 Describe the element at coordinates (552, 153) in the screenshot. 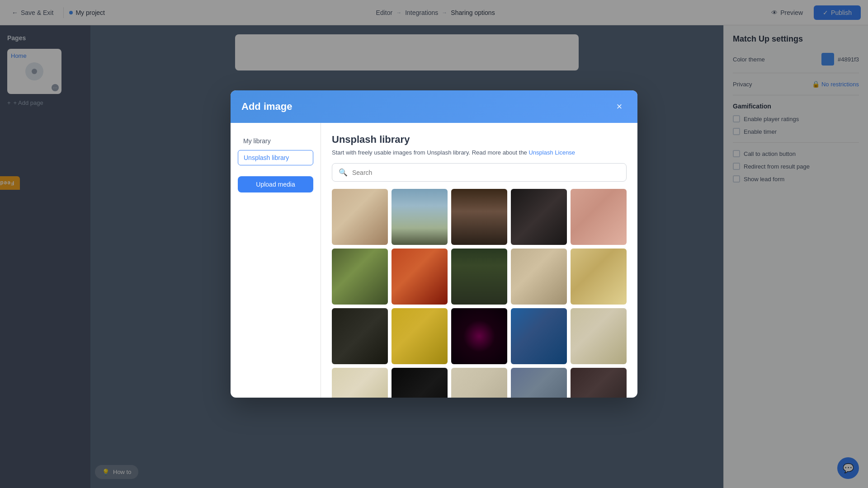

I see `unsplash-link: Unsplash License` at that location.